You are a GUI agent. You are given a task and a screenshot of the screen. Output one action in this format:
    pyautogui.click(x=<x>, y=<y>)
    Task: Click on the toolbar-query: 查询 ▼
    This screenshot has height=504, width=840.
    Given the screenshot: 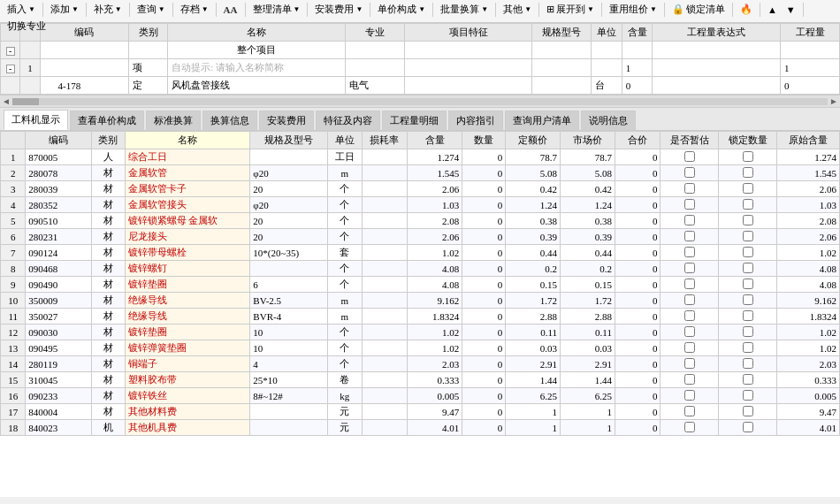 What is the action you would take?
    pyautogui.click(x=151, y=9)
    